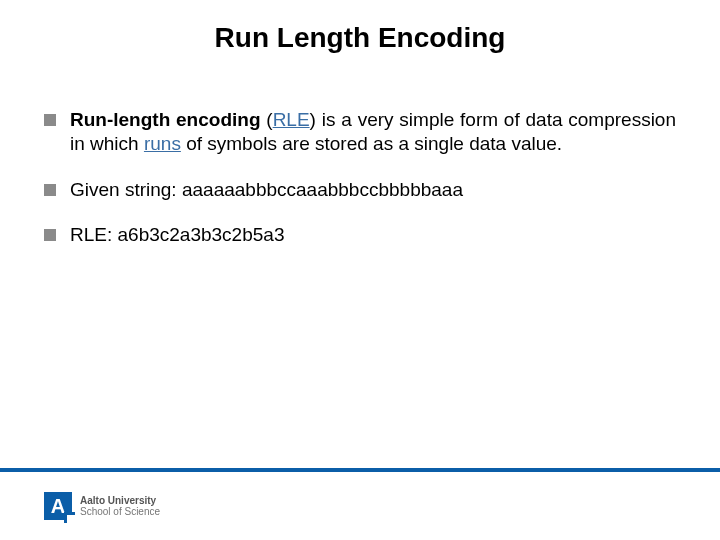 This screenshot has width=720, height=540. Describe the element at coordinates (120, 506) in the screenshot. I see `footer-text: Aalto University School of Science` at that location.